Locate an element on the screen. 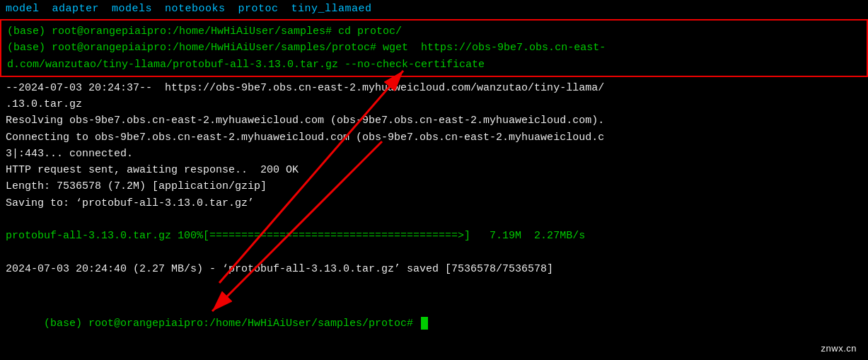 The height and width of the screenshot is (360, 868). output-line-7: Saving to: ‘protobuf-all-3.13.0.tar.gz’ is located at coordinates (434, 204).